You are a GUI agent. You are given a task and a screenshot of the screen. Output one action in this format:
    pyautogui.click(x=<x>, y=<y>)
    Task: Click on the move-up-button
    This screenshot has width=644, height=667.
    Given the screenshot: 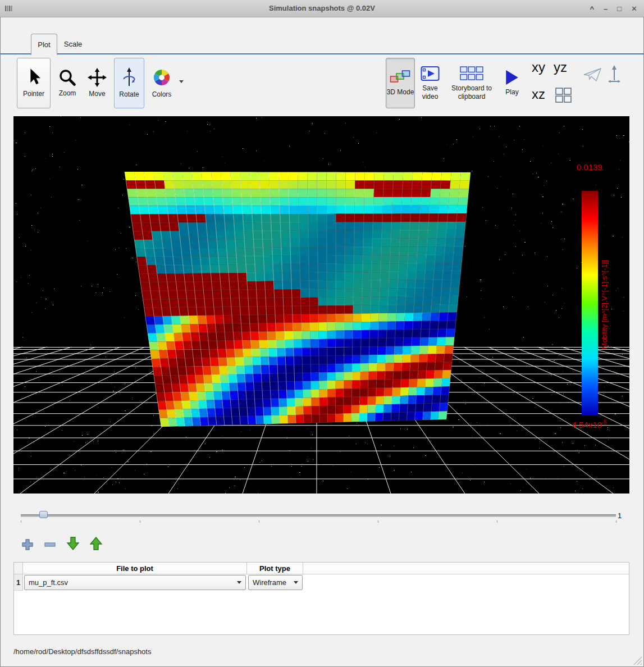 What is the action you would take?
    pyautogui.click(x=96, y=543)
    